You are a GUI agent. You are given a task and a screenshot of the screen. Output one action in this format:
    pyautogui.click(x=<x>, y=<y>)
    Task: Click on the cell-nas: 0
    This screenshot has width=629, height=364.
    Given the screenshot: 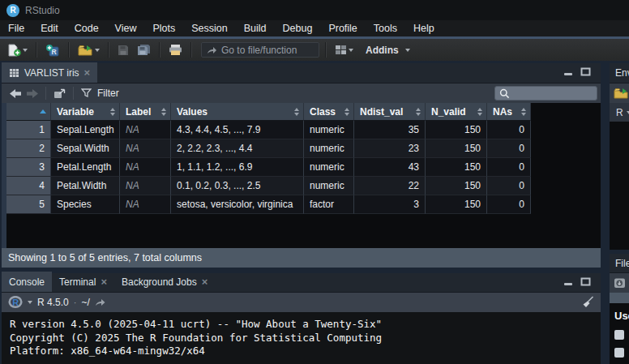 What is the action you would take?
    pyautogui.click(x=509, y=186)
    